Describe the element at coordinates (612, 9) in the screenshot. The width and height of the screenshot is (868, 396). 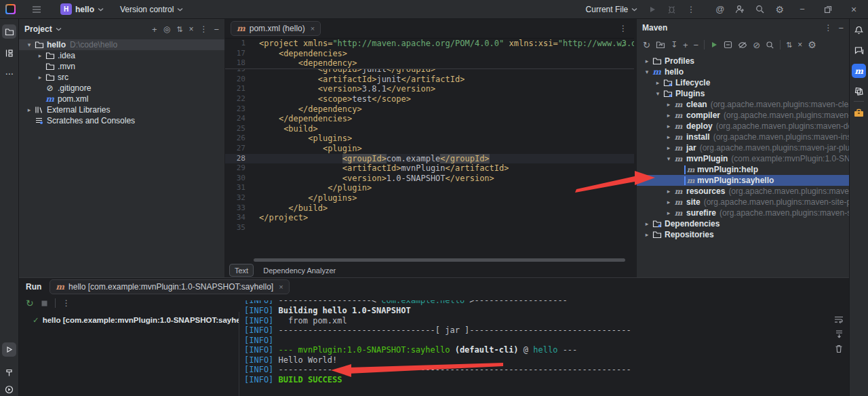
I see `run-config-select: Current File` at that location.